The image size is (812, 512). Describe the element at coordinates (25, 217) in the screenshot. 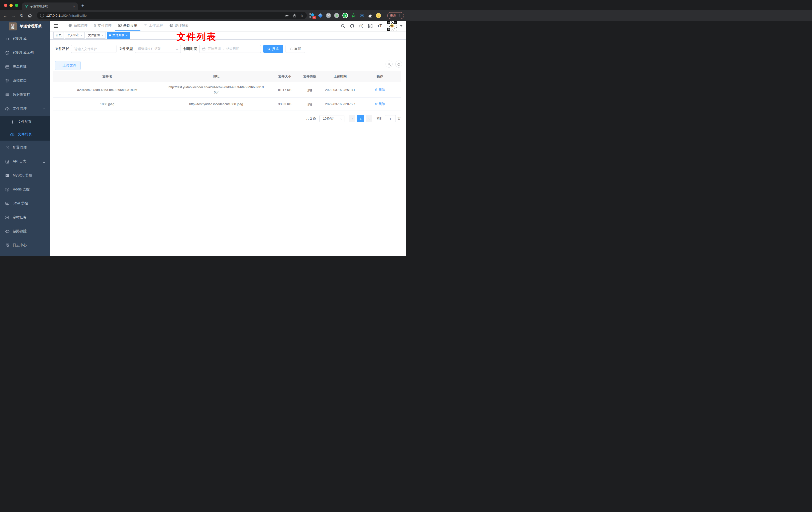

I see `sidebar-item-scheduled-task: 定时任务` at that location.